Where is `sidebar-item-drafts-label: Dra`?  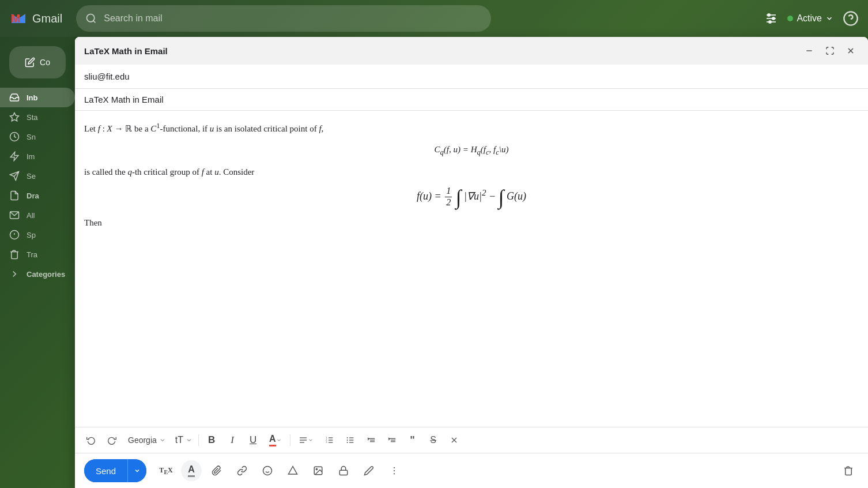 sidebar-item-drafts-label: Dra is located at coordinates (33, 196).